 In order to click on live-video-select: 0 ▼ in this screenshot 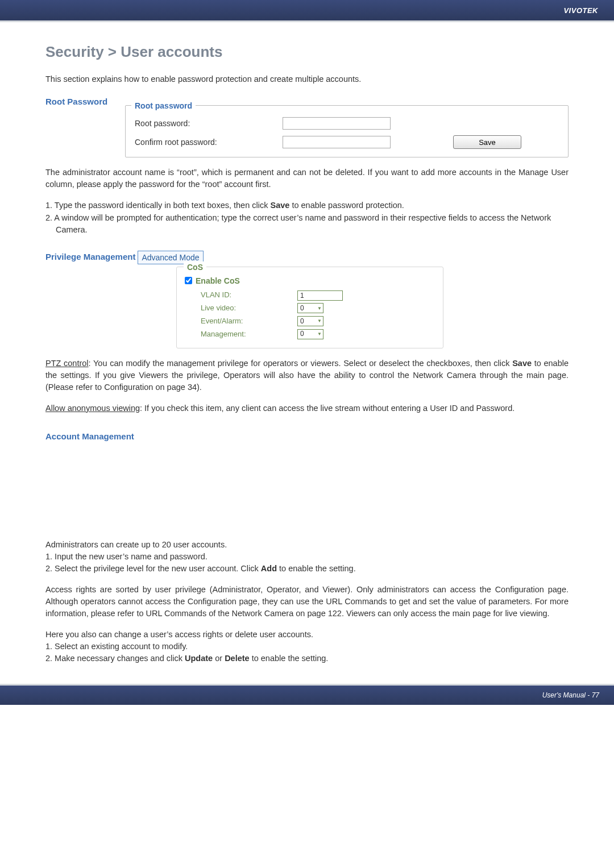, I will do `click(310, 308)`.